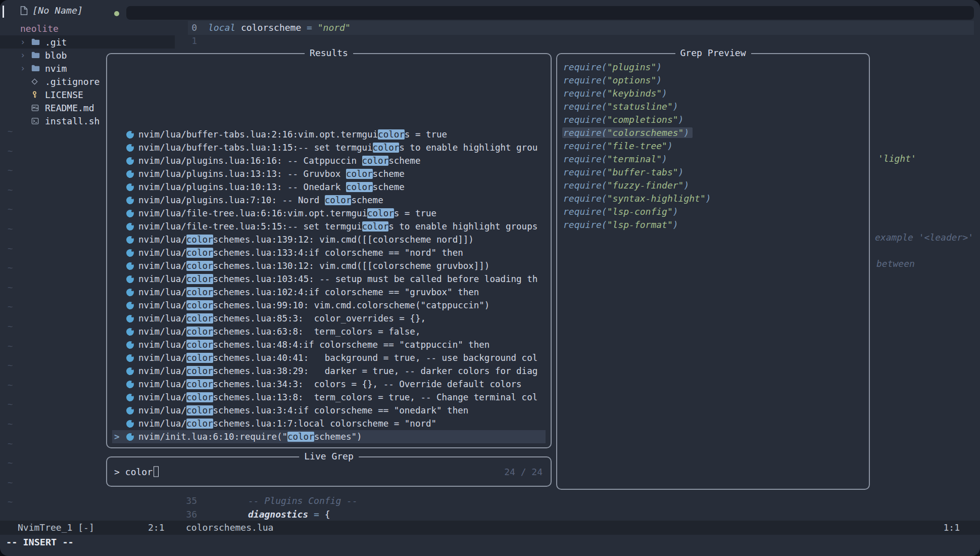 The height and width of the screenshot is (556, 980). I want to click on module-string: "file-tree", so click(638, 146).